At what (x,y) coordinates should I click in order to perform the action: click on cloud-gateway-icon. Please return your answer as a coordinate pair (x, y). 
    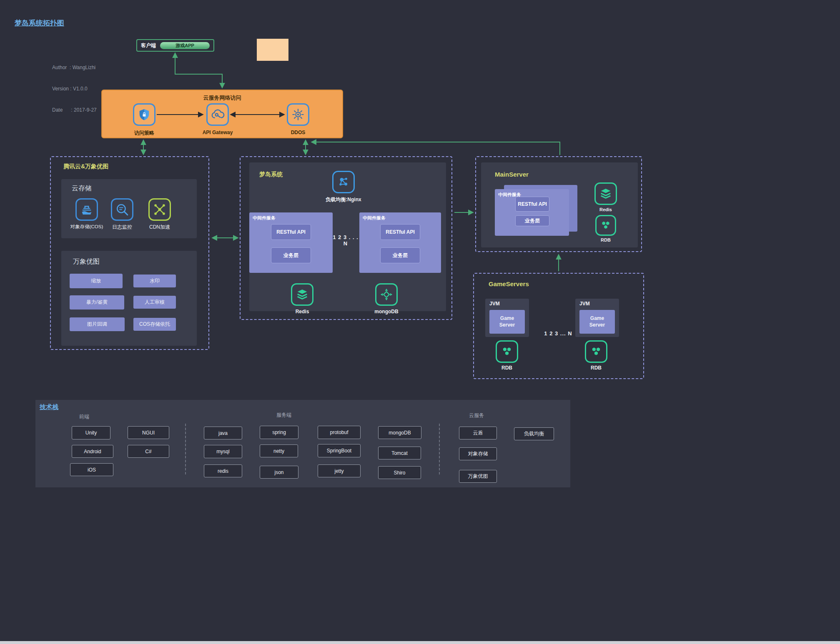
    Looking at the image, I should click on (218, 115).